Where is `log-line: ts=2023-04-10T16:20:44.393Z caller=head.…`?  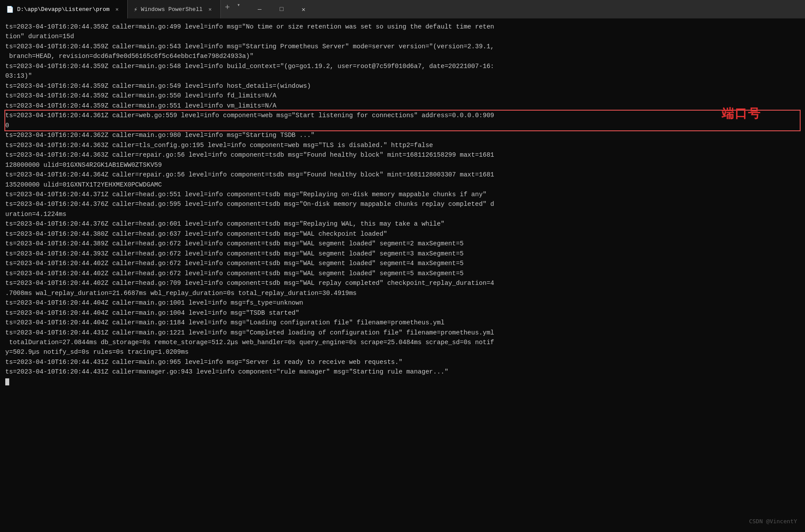 log-line: ts=2023-04-10T16:20:44.393Z caller=head.… is located at coordinates (402, 254).